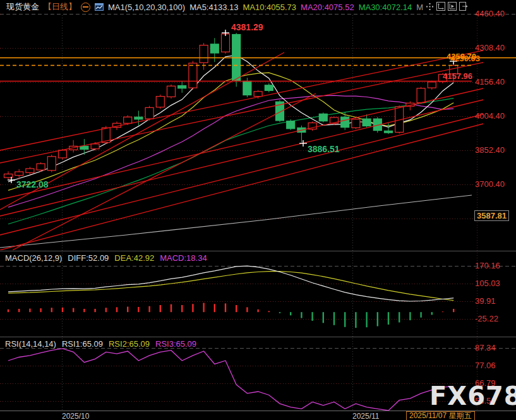 Image resolution: width=516 pixels, height=420 pixels. I want to click on macd-macd-value: MACD:18.34, so click(183, 258).